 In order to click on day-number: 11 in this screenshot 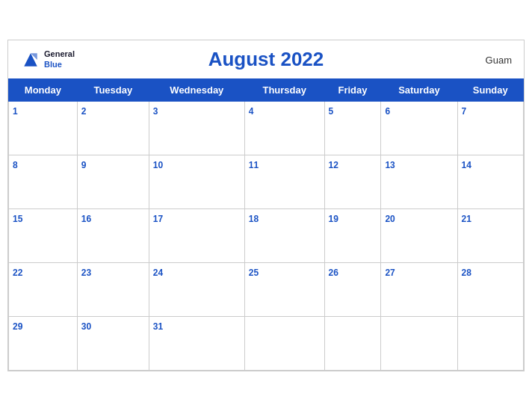, I will do `click(254, 165)`.